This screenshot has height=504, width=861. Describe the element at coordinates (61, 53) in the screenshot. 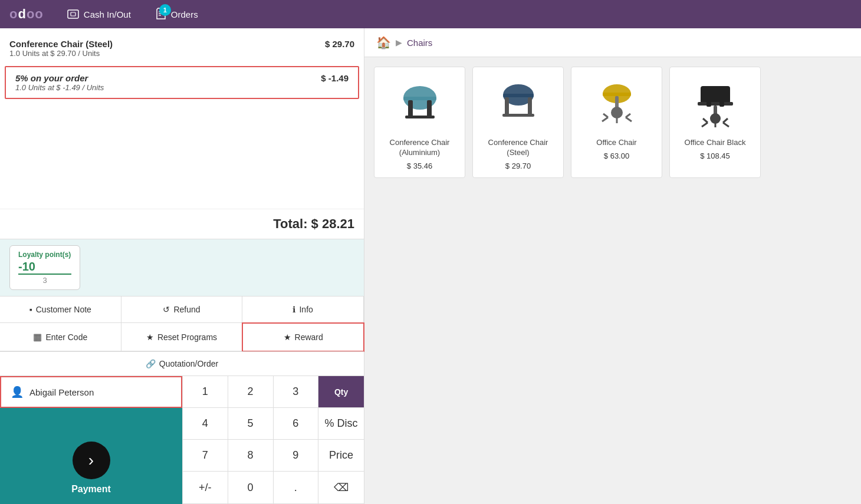

I see `product-detail-1: 1.0 Units at $ 29.70 / Units` at that location.